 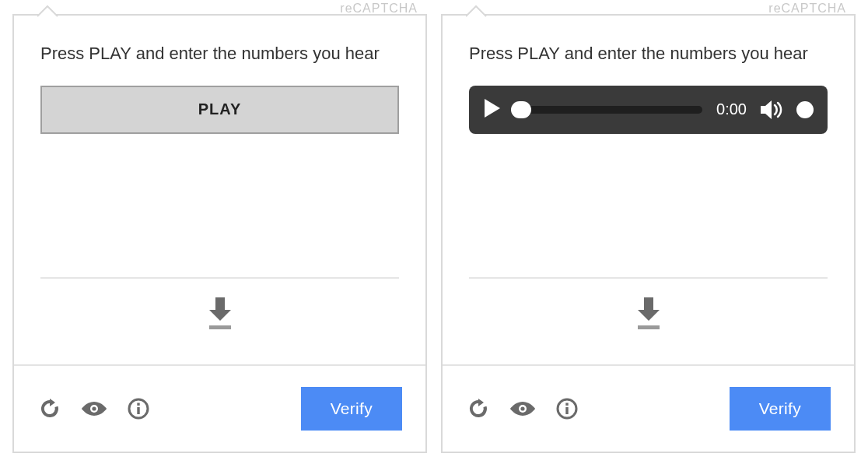 What do you see at coordinates (94, 409) in the screenshot?
I see `footer-icons-left` at bounding box center [94, 409].